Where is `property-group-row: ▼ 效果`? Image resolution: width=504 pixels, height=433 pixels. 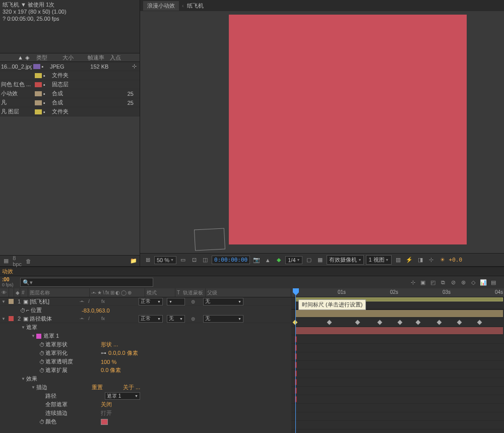 property-group-row: ▼ 效果 is located at coordinates (146, 379).